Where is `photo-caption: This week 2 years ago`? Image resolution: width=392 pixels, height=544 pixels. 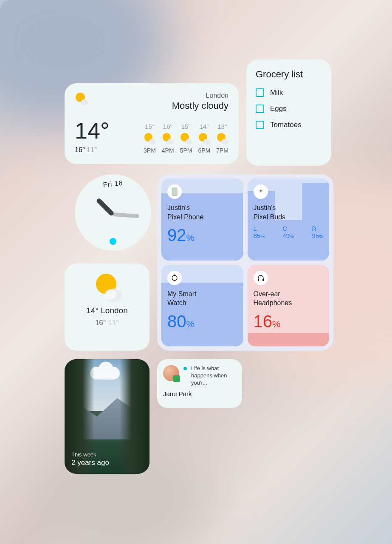
photo-caption: This week 2 years ago is located at coordinates (90, 459).